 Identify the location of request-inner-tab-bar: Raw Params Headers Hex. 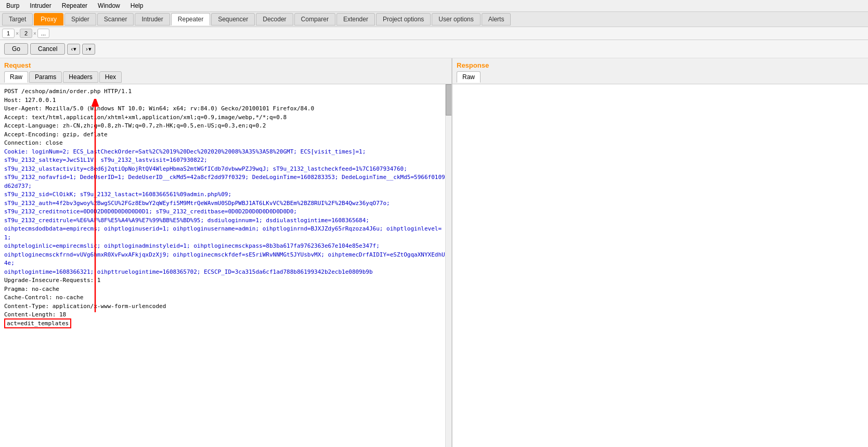
(226, 77).